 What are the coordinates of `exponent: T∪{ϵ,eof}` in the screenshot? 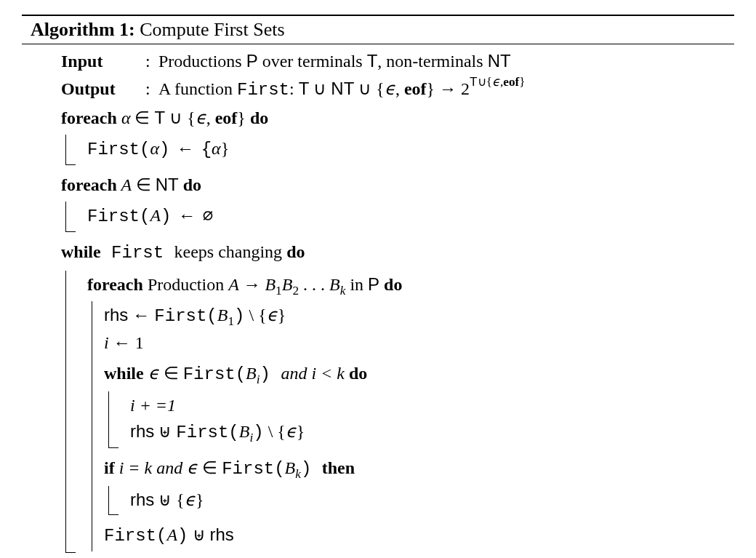 It's located at (497, 81).